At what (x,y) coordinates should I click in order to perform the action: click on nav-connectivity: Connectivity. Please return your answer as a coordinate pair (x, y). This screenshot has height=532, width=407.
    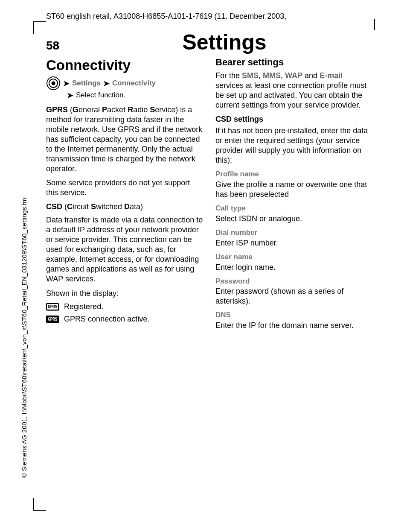
    Looking at the image, I should click on (134, 83).